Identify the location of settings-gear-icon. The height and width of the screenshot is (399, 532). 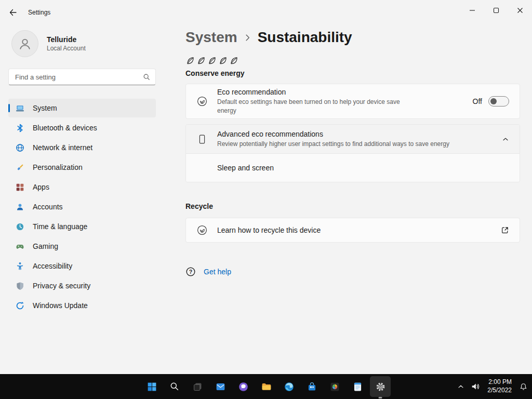
(380, 387).